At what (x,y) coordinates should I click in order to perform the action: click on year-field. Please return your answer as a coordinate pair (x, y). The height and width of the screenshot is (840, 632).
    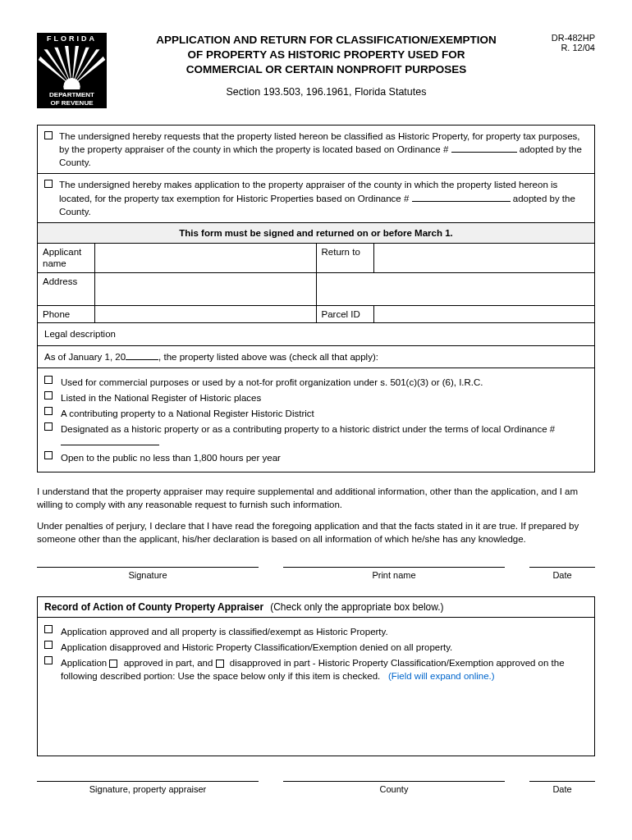
    Looking at the image, I should click on (142, 359).